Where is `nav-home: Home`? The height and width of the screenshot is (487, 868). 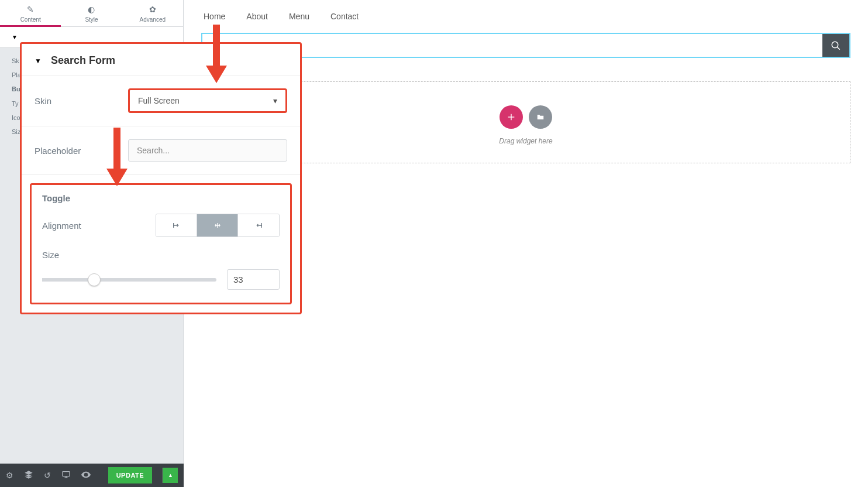 nav-home: Home is located at coordinates (214, 16).